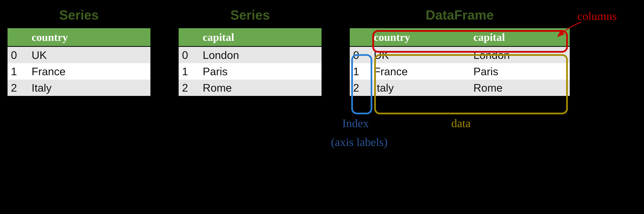 The height and width of the screenshot is (214, 644). What do you see at coordinates (90, 88) in the screenshot?
I see `value-cell: Italy` at bounding box center [90, 88].